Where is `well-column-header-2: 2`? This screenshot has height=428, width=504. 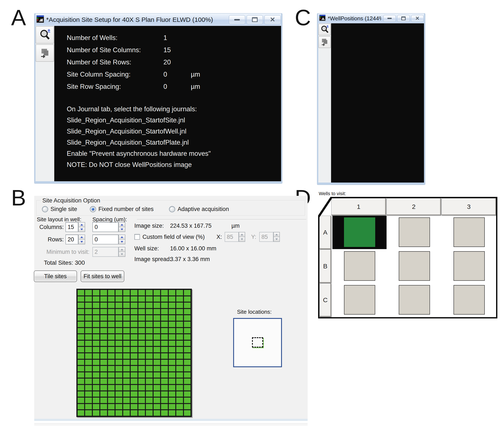 well-column-header-2: 2 is located at coordinates (414, 207).